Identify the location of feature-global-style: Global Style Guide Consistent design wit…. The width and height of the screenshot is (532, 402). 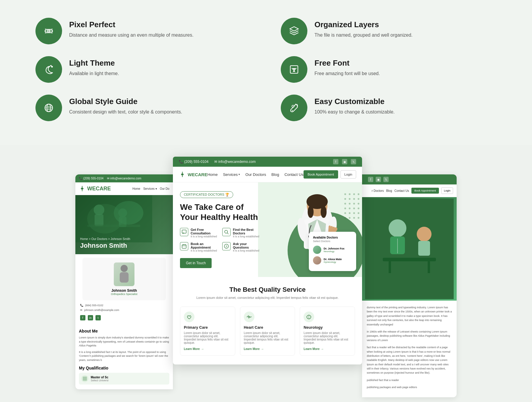
(143, 108).